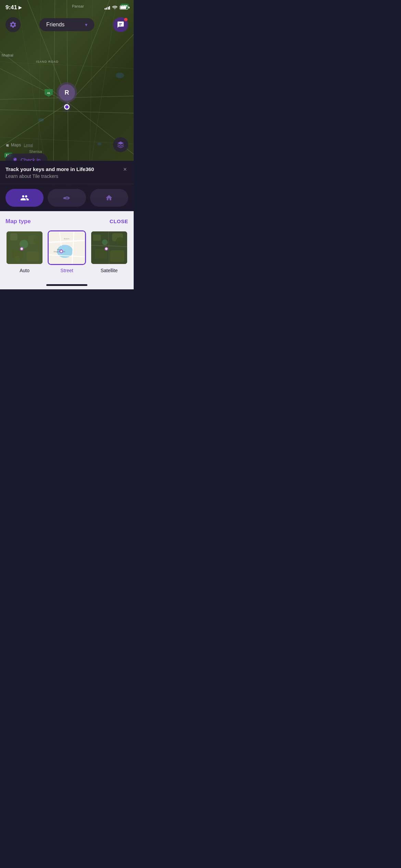  What do you see at coordinates (67, 225) in the screenshot?
I see `bottom-drawer: Track your keys and more in Life360 Lear…` at bounding box center [67, 225].